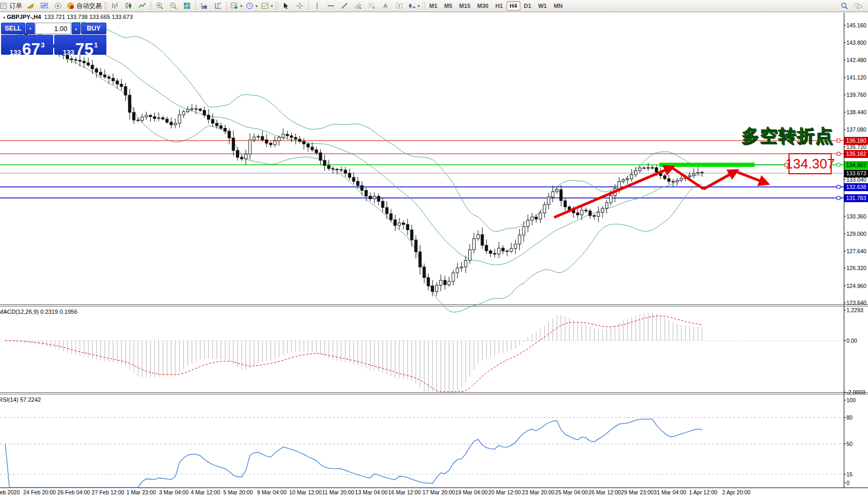  Describe the element at coordinates (300, 6) in the screenshot. I see `crosshair-button` at that location.